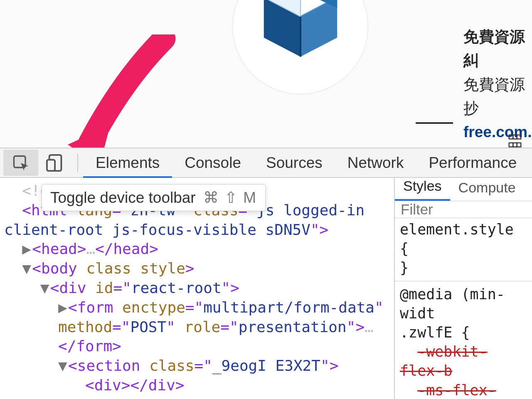  Describe the element at coordinates (293, 327) in the screenshot. I see `val-role: presentation` at that location.